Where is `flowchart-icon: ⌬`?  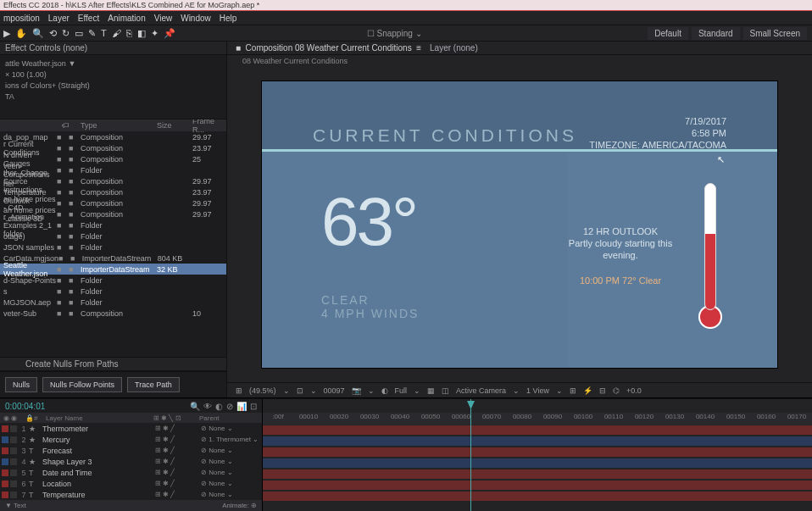 flowchart-icon: ⌬ is located at coordinates (616, 391).